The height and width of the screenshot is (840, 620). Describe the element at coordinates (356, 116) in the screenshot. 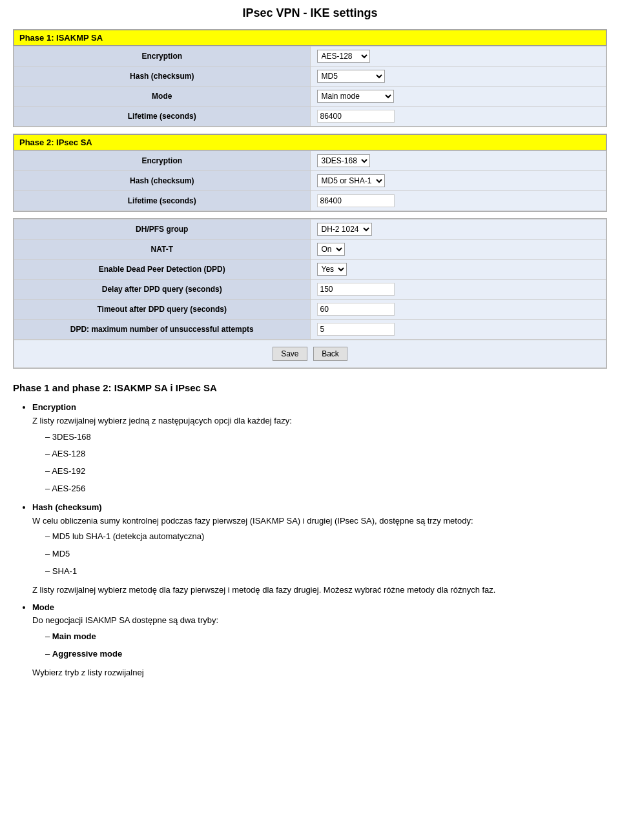

I see `phase1-lifetime-input` at that location.